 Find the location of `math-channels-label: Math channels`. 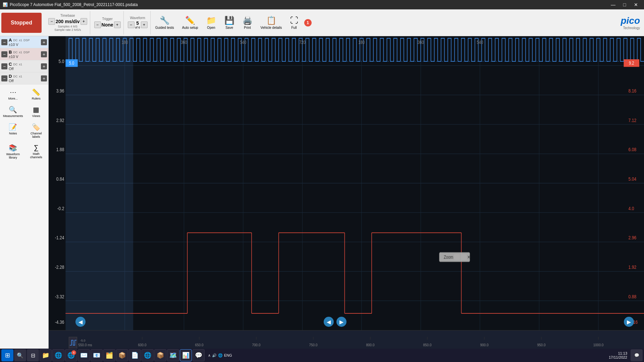

math-channels-label: Math channels is located at coordinates (36, 156).